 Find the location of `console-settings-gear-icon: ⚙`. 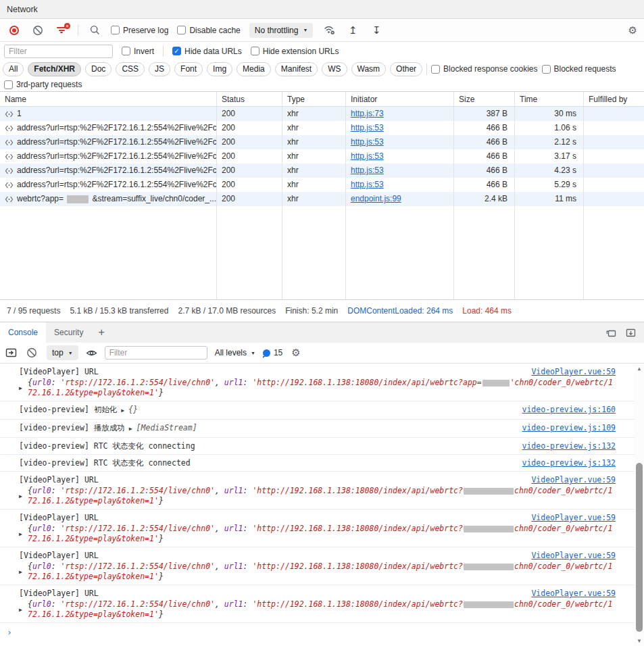

console-settings-gear-icon: ⚙ is located at coordinates (296, 353).